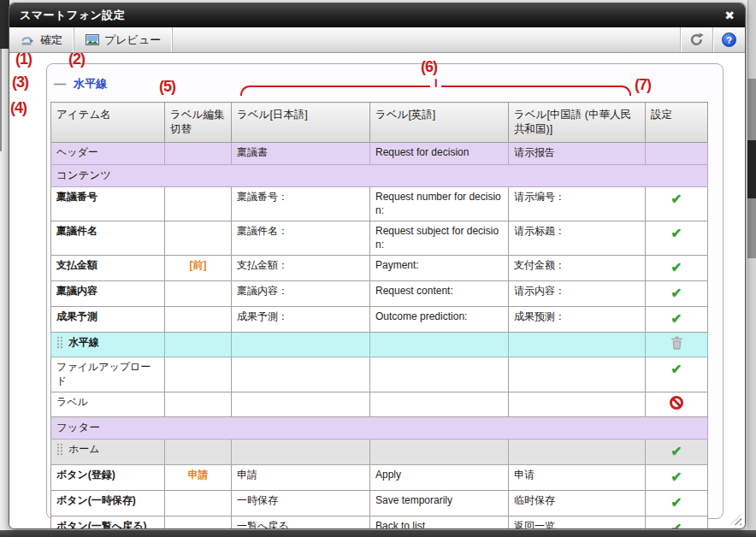 The height and width of the screenshot is (537, 756). What do you see at coordinates (677, 404) in the screenshot?
I see `setting-cell` at bounding box center [677, 404].